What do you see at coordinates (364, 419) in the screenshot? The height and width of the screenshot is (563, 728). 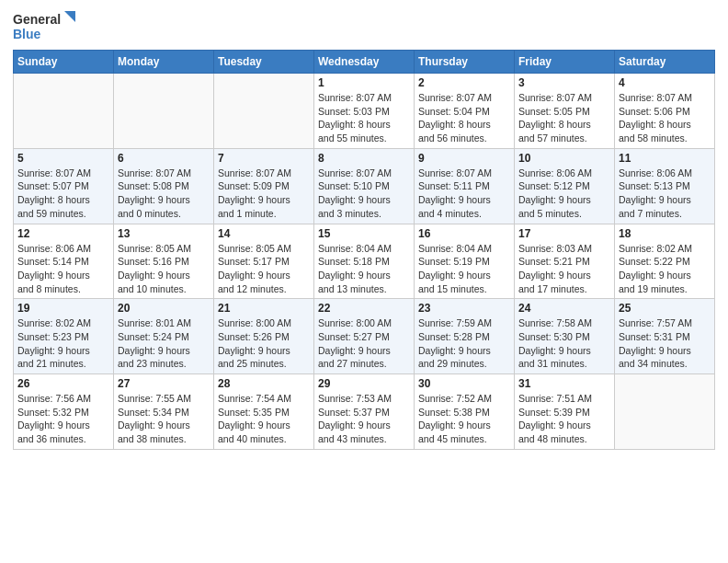 I see `day-info: Sunrise: 7:53 AM Sunset: 5:37 PM Dayligh…` at bounding box center [364, 419].